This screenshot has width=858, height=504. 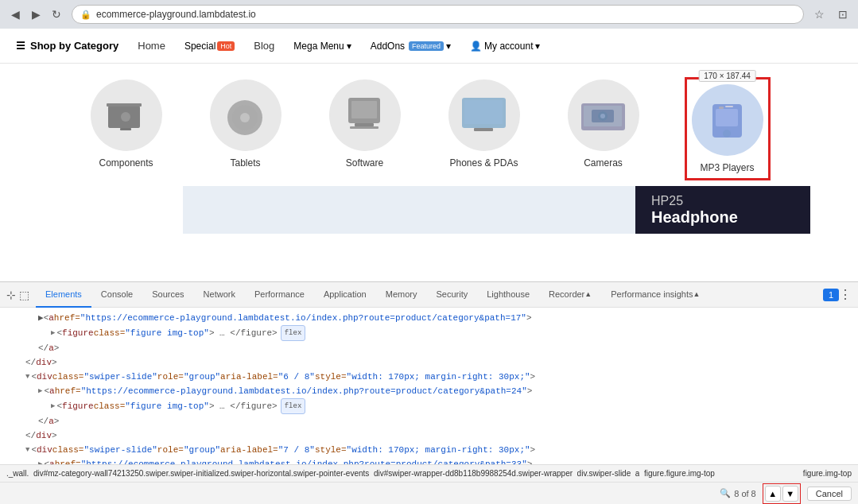 I want to click on category-phones: Phones & PDAs, so click(x=484, y=129).